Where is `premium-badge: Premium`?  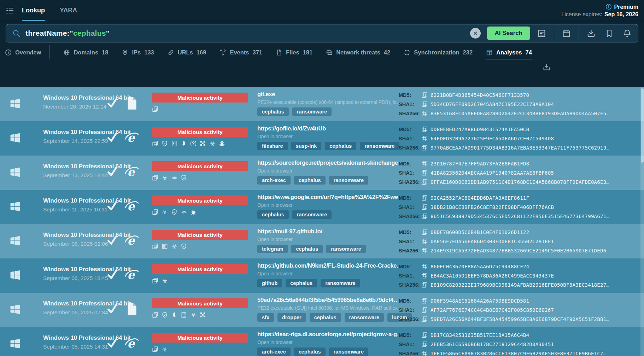 premium-badge: Premium is located at coordinates (600, 7).